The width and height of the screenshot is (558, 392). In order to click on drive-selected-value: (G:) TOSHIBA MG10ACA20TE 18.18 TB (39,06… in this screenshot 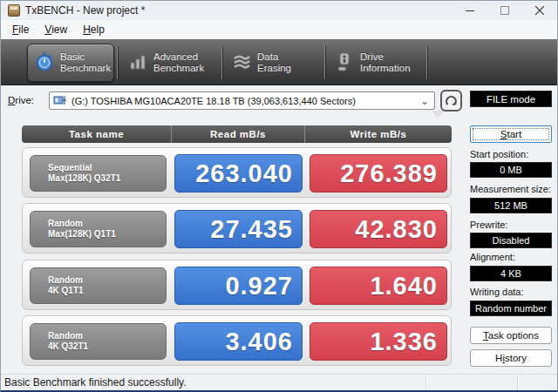, I will do `click(246, 101)`.